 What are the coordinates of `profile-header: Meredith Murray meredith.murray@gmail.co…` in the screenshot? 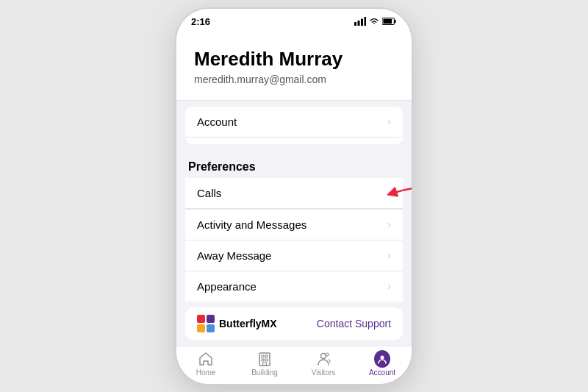 It's located at (294, 65).